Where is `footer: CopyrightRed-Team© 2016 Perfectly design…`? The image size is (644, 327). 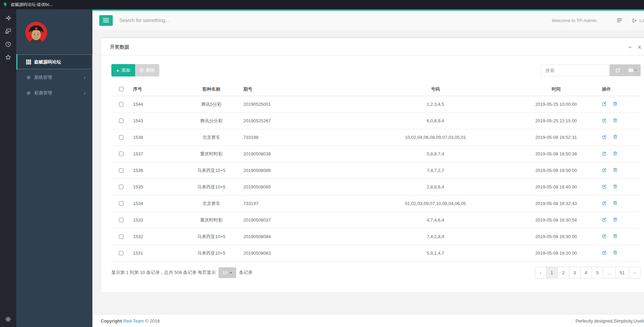
footer: CopyrightRed-Team© 2016 Perfectly design… is located at coordinates (368, 320).